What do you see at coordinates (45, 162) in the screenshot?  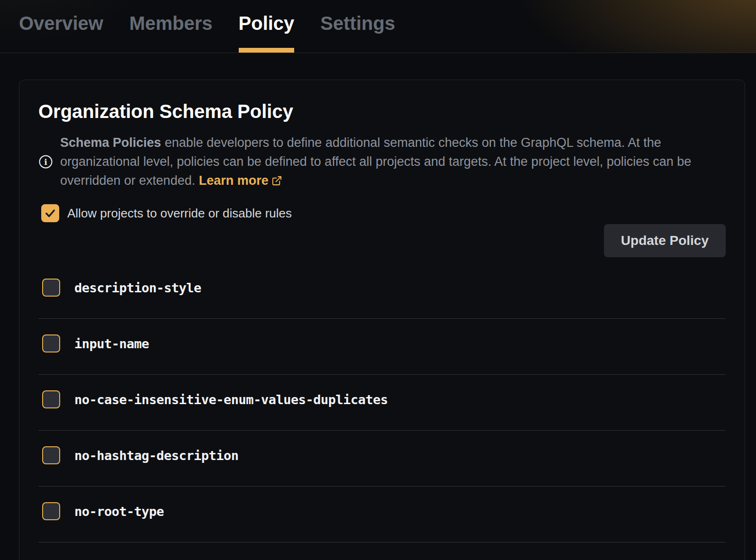 I see `svg-text: i` at bounding box center [45, 162].